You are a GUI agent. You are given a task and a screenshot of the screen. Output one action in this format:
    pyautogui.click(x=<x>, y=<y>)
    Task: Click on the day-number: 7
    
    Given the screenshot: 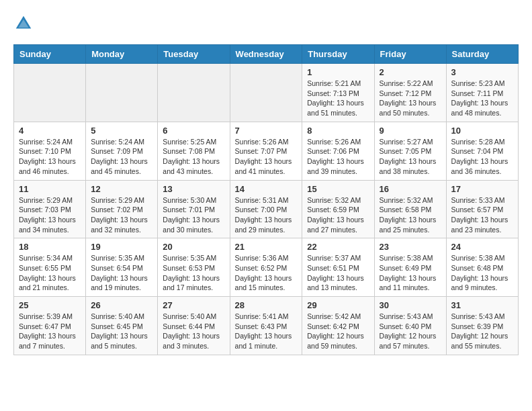 What is the action you would take?
    pyautogui.click(x=266, y=130)
    